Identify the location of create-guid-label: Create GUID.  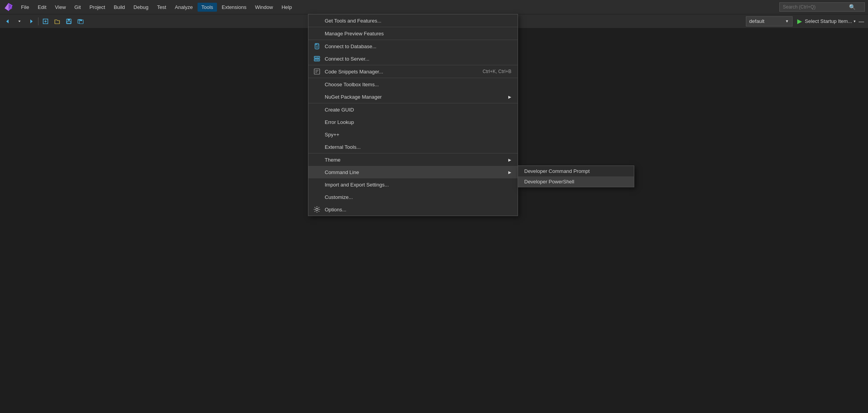
(418, 110).